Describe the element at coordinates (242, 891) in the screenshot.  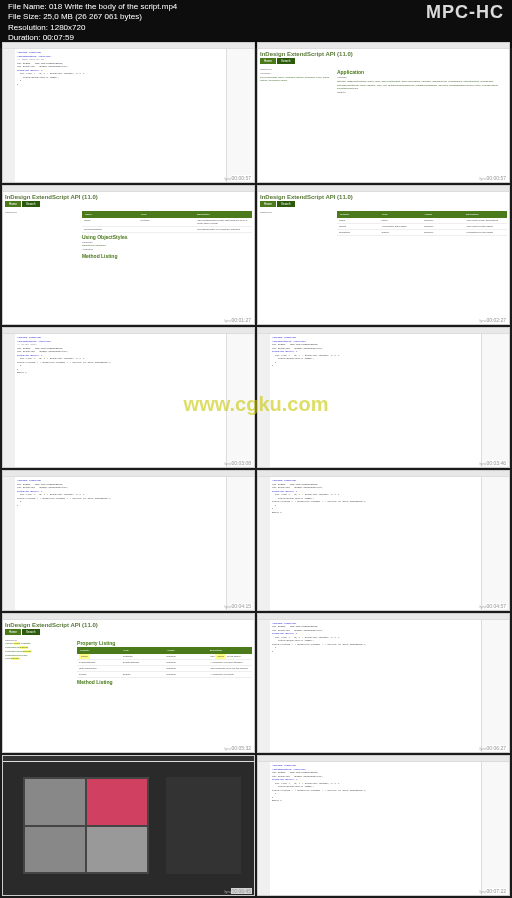
I see `timestamp: 00:06:45` at that location.